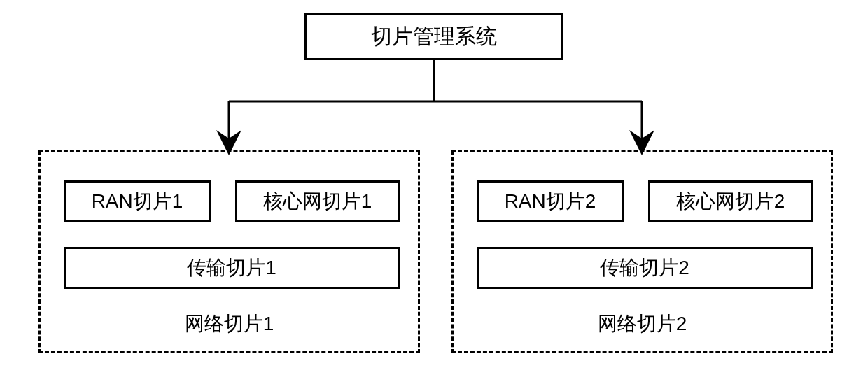  What do you see at coordinates (232, 268) in the screenshot?
I see `transport-slice-label: 传输切片1` at bounding box center [232, 268].